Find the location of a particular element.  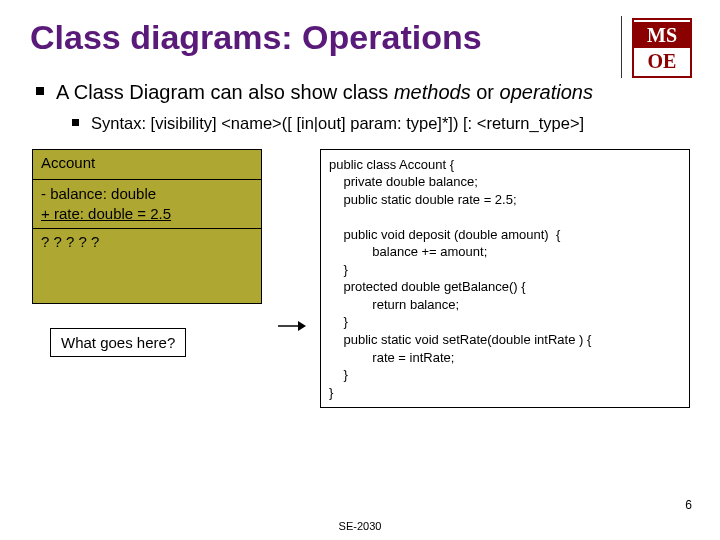

logo-top: MS is located at coordinates (662, 35).